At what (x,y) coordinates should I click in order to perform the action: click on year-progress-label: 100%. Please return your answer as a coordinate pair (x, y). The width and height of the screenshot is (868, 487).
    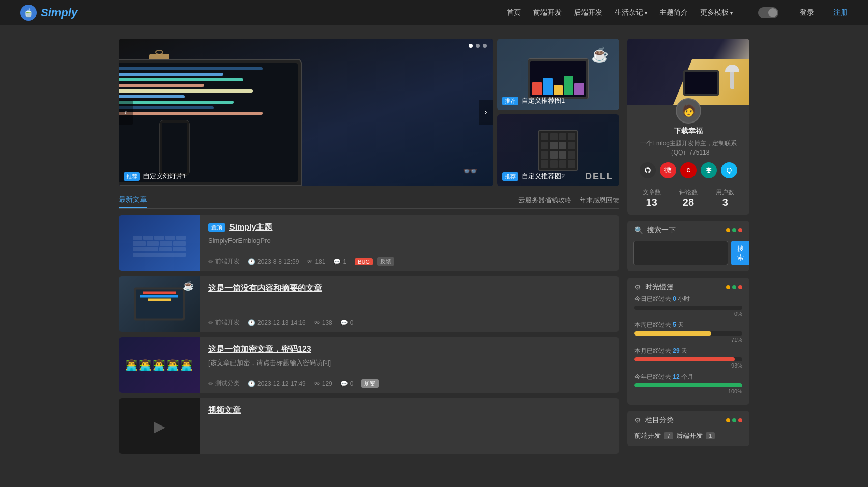
    Looking at the image, I should click on (688, 391).